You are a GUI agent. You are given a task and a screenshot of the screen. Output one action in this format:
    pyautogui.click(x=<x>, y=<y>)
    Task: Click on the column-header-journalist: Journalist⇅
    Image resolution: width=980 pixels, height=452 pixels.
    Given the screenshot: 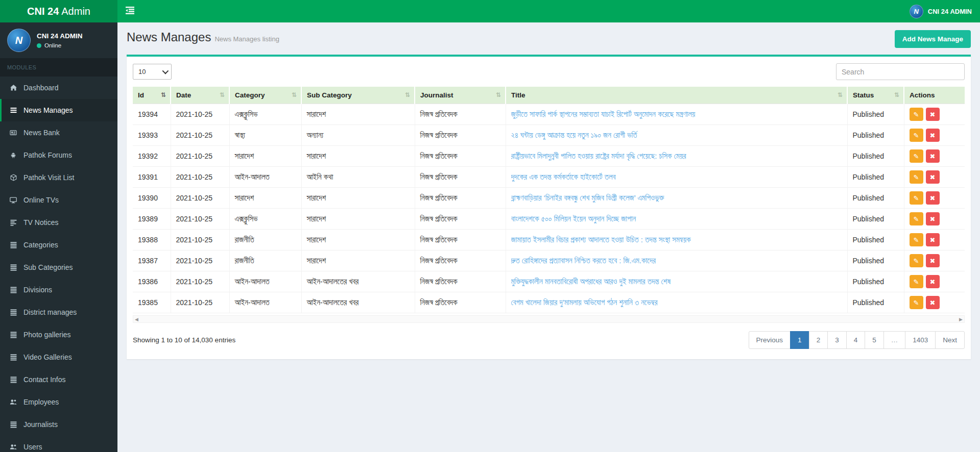 What is the action you would take?
    pyautogui.click(x=460, y=95)
    